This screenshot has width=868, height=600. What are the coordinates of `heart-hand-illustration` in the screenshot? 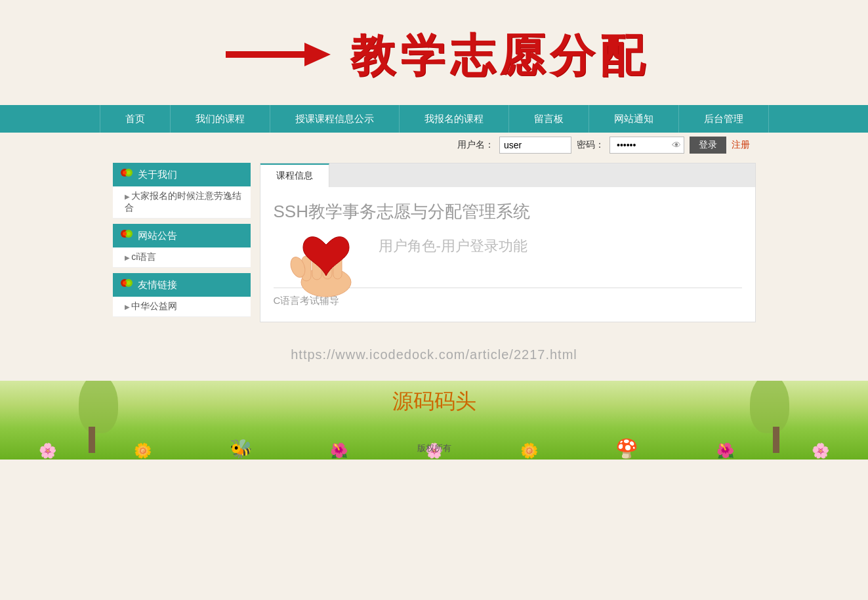 It's located at (326, 259).